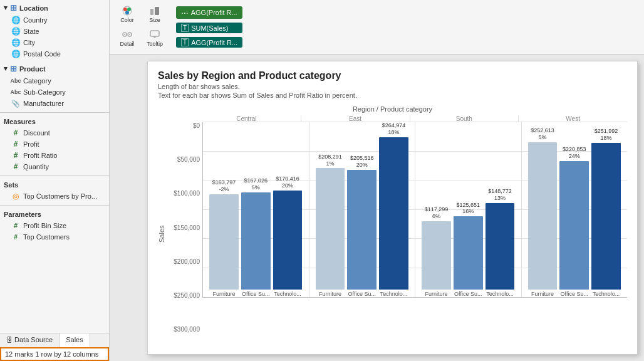 This screenshot has width=644, height=361. What do you see at coordinates (574, 209) in the screenshot?
I see `bar-item-3-1: $220,85324%Office Su...` at bounding box center [574, 209].